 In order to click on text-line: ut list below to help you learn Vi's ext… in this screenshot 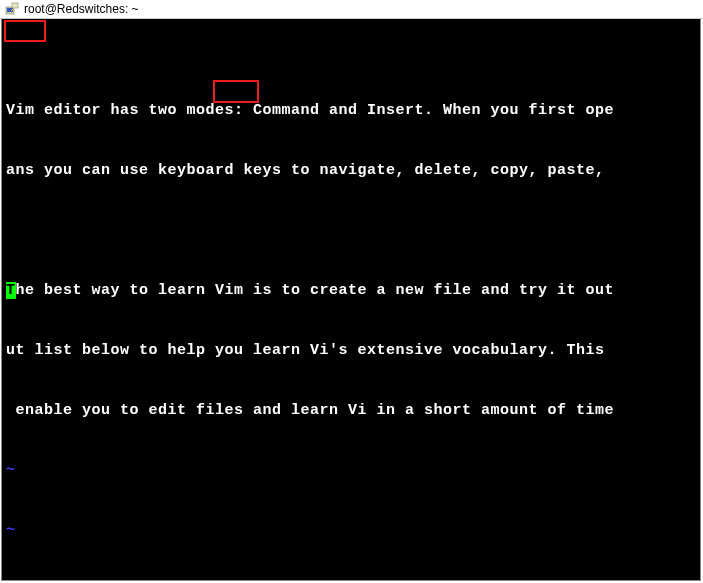, I will do `click(353, 351)`.